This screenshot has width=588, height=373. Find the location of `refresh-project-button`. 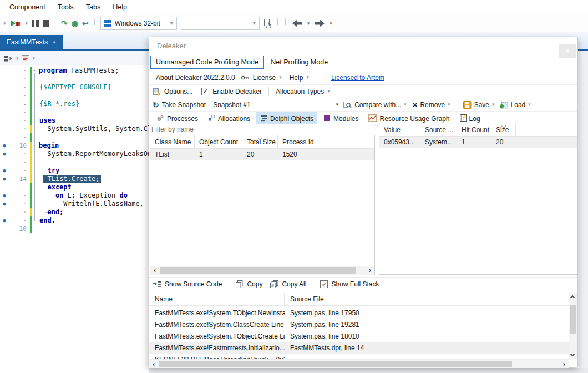

refresh-project-button is located at coordinates (267, 23).